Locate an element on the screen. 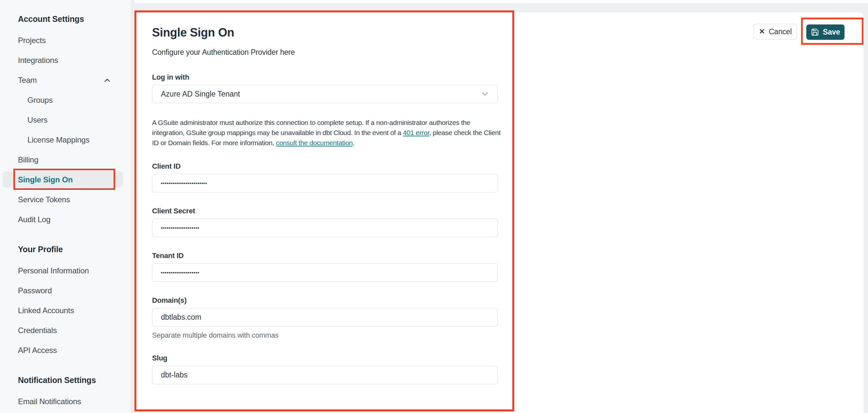  client-secret-input is located at coordinates (325, 228).